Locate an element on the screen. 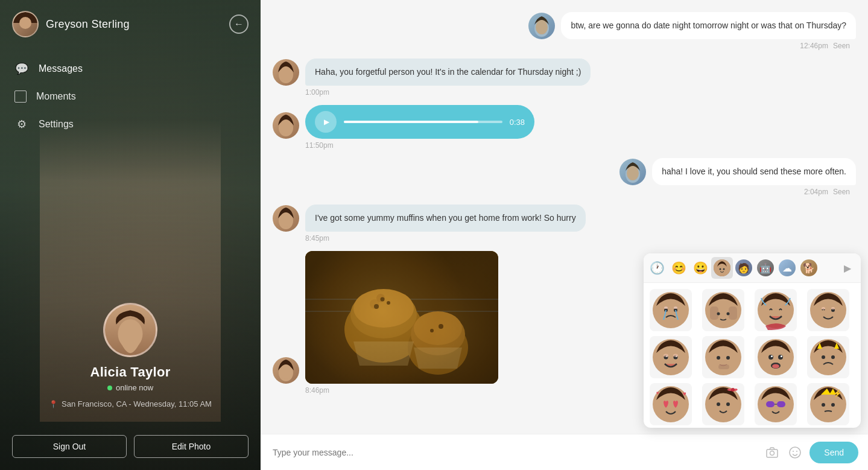  sticker-wink is located at coordinates (828, 310).